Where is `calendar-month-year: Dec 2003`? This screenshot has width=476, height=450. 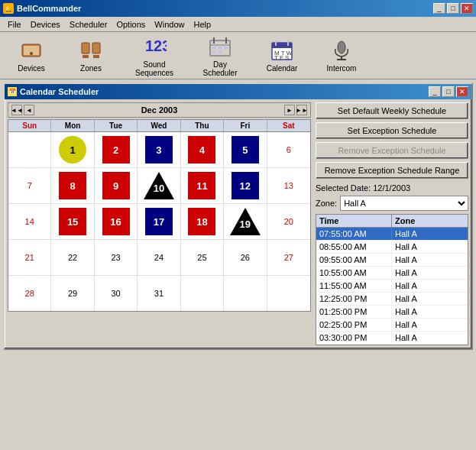 calendar-month-year: Dec 2003 is located at coordinates (160, 110).